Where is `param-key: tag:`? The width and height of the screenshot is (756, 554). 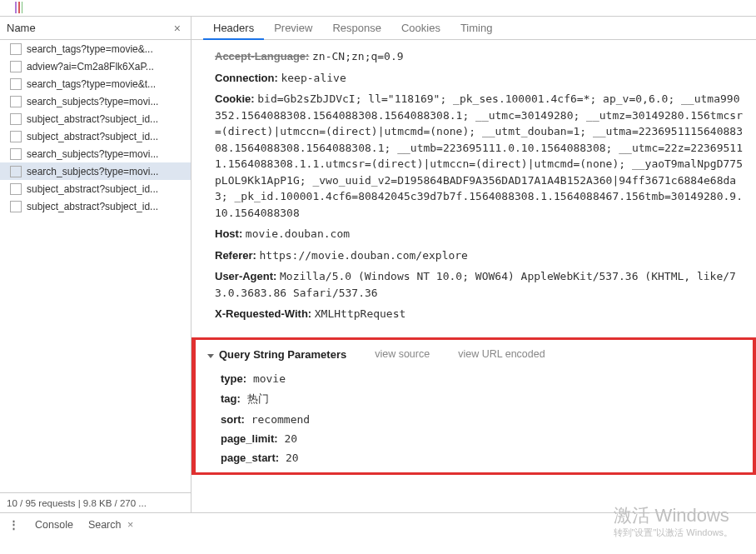
param-key: tag: is located at coordinates (231, 398).